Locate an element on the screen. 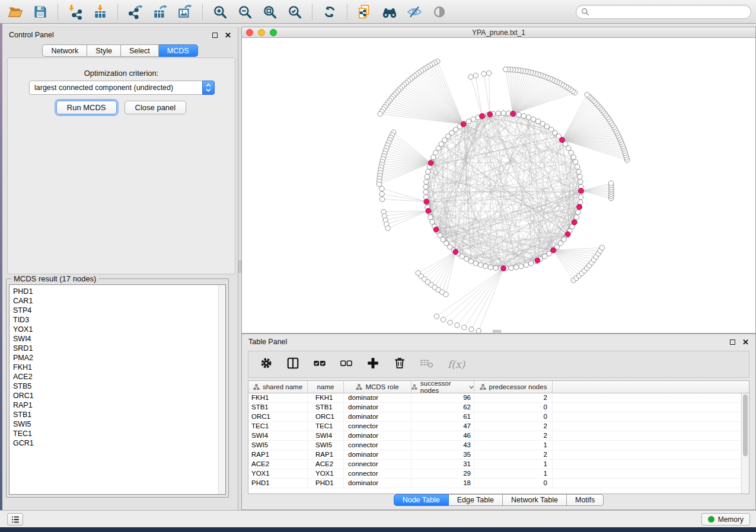 This screenshot has height=532, width=756. table-row: PHD1PHD1dominator180 is located at coordinates (495, 483).